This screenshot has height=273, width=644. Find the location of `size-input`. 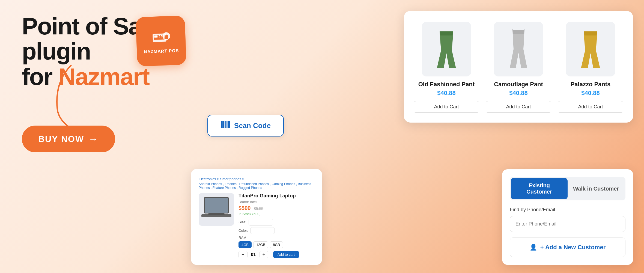

size-input is located at coordinates (261, 222).